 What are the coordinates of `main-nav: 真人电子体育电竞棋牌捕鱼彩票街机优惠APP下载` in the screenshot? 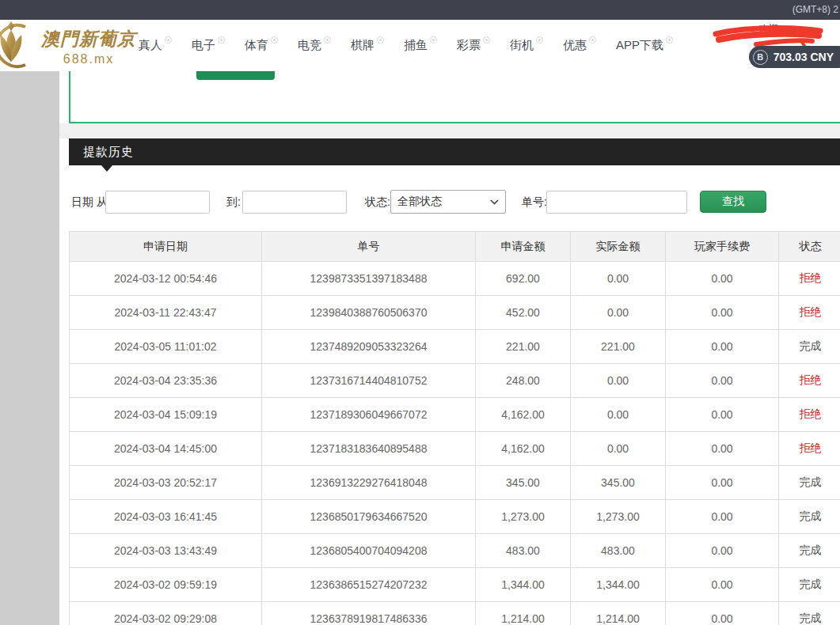 It's located at (416, 46).